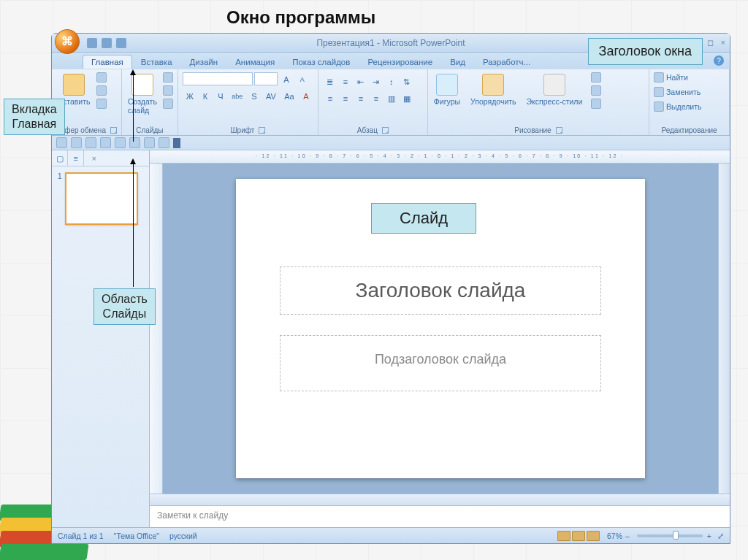 The image size is (748, 560). I want to click on tab-review: Рецензирование, so click(400, 61).